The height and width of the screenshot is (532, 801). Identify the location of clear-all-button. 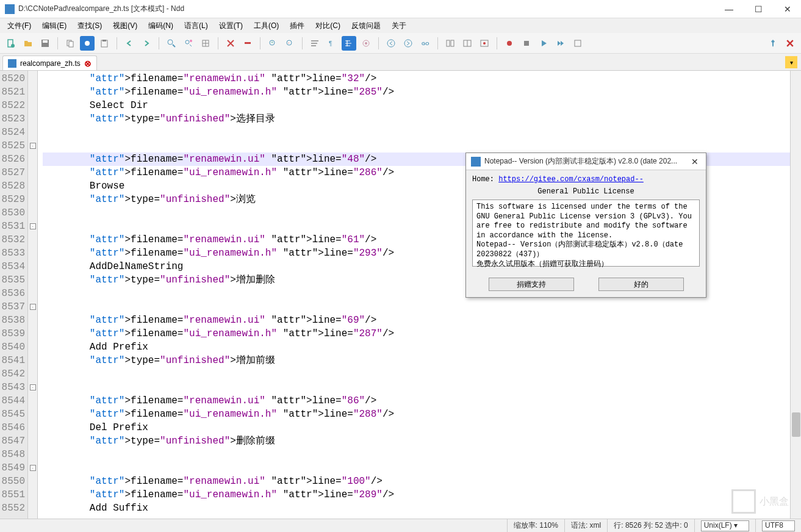
(248, 43).